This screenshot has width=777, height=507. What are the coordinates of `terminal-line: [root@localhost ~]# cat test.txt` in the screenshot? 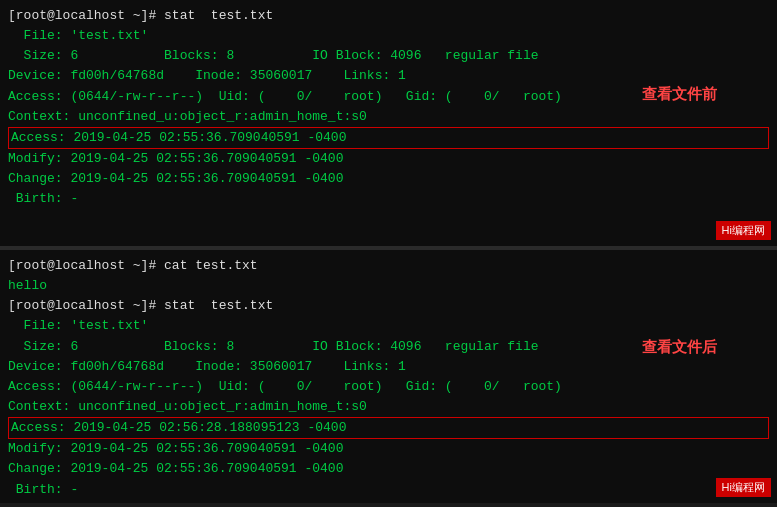 It's located at (388, 266).